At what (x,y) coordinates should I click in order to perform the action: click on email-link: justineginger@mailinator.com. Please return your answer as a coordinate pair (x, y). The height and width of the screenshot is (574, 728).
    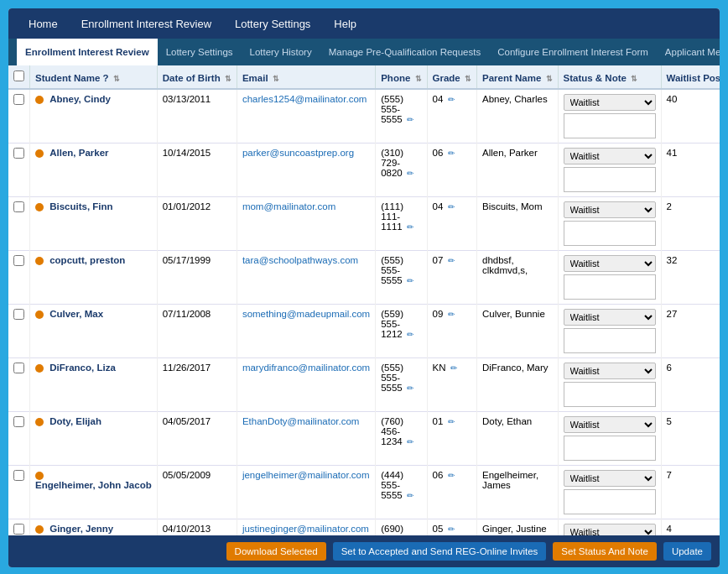
    Looking at the image, I should click on (305, 529).